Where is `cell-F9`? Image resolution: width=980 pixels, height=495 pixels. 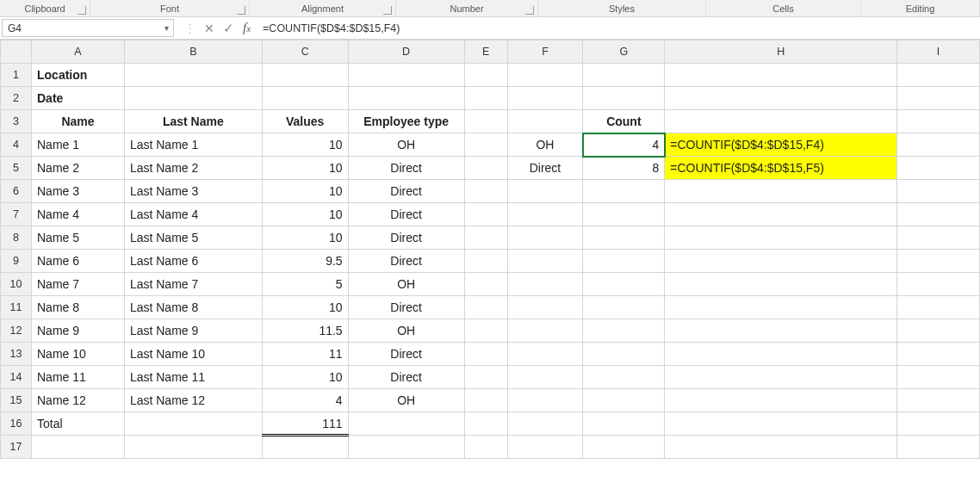
cell-F9 is located at coordinates (545, 262).